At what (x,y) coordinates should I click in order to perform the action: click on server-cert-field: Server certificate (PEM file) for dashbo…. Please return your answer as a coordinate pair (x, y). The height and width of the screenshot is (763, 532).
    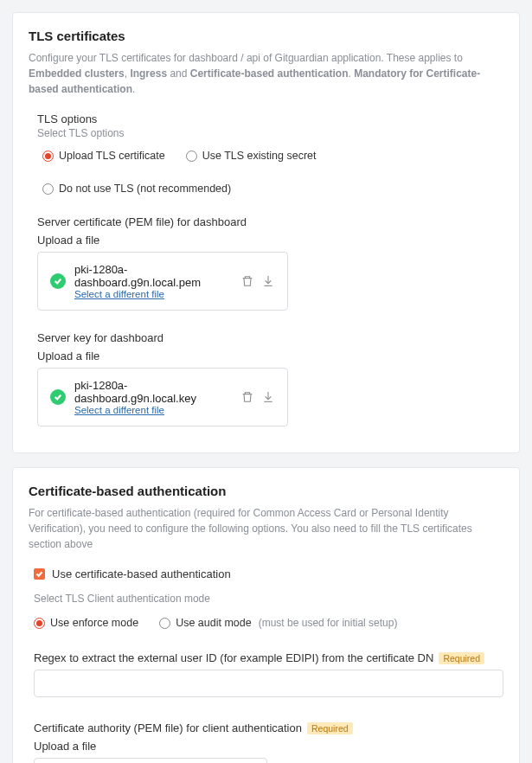
    Looking at the image, I should click on (270, 263).